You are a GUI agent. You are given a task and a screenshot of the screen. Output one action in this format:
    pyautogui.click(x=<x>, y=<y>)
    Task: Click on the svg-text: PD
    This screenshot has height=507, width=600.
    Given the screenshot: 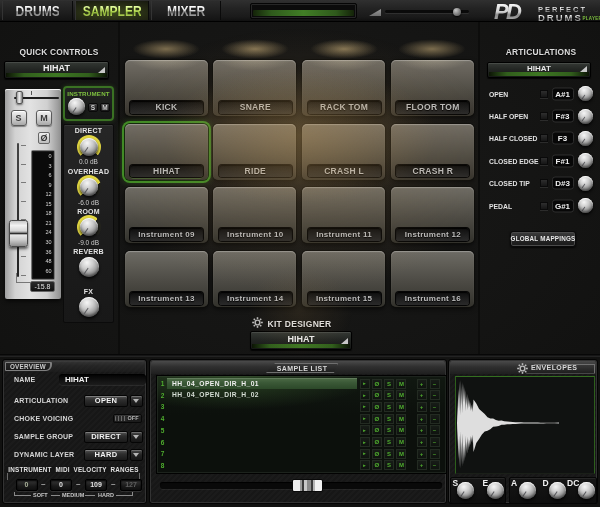 What is the action you would take?
    pyautogui.click(x=508, y=11)
    